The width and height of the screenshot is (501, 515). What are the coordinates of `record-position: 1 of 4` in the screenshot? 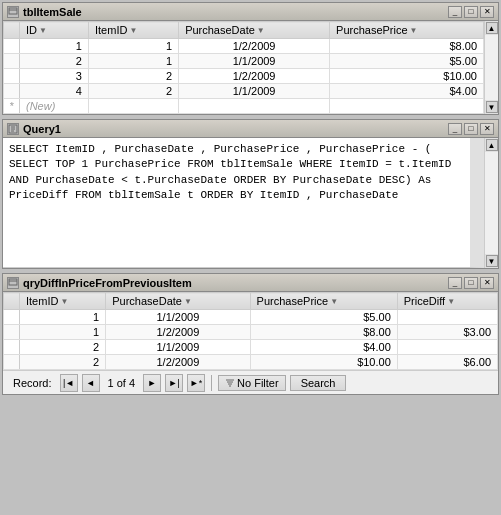 It's located at (122, 383).